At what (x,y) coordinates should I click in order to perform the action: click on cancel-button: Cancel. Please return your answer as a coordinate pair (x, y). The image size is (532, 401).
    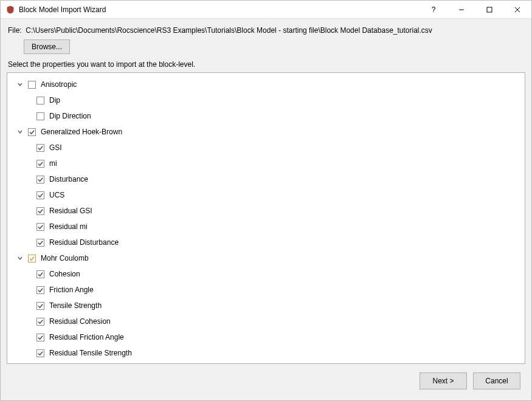
    Looking at the image, I should click on (497, 381).